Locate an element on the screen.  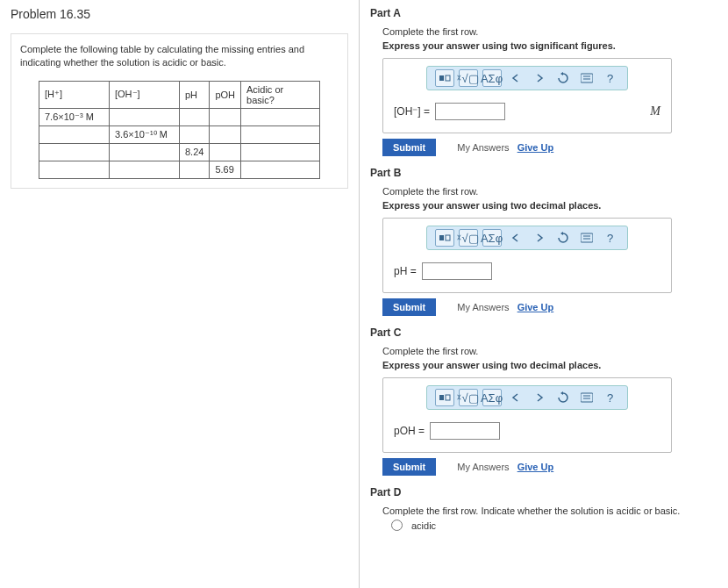
answer-row: [OH⁻] = M is located at coordinates (527, 116).